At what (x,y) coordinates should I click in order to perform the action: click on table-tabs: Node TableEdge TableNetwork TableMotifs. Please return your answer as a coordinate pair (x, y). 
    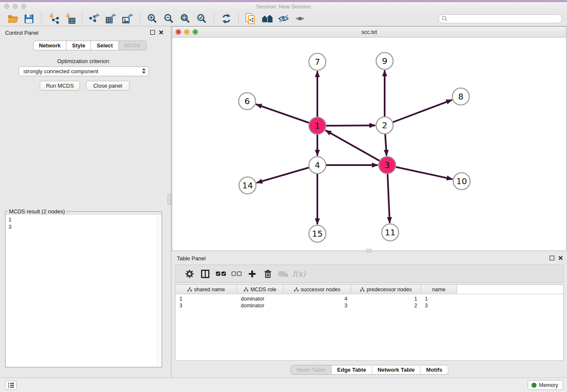
    Looking at the image, I should click on (370, 370).